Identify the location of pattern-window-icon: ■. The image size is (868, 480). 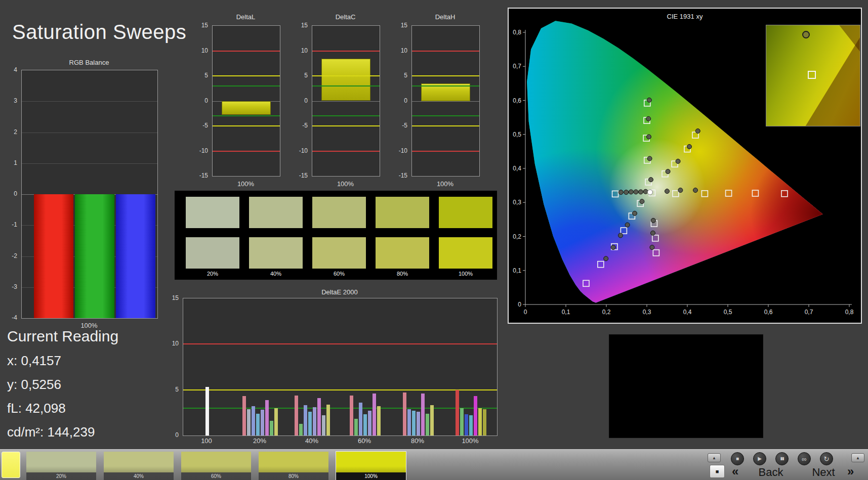
(718, 471).